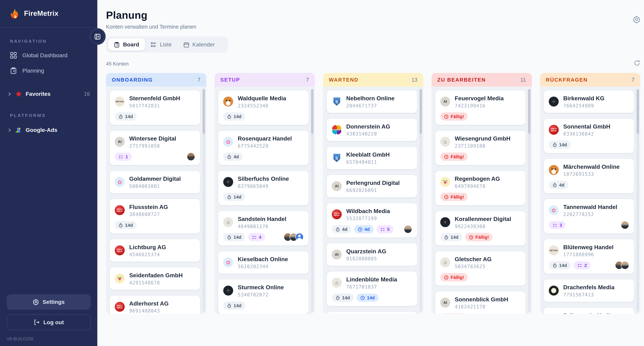 The image size is (644, 346). What do you see at coordinates (372, 255) in the screenshot?
I see `account-card: AI Quarzstein AG 9162880085` at bounding box center [372, 255].